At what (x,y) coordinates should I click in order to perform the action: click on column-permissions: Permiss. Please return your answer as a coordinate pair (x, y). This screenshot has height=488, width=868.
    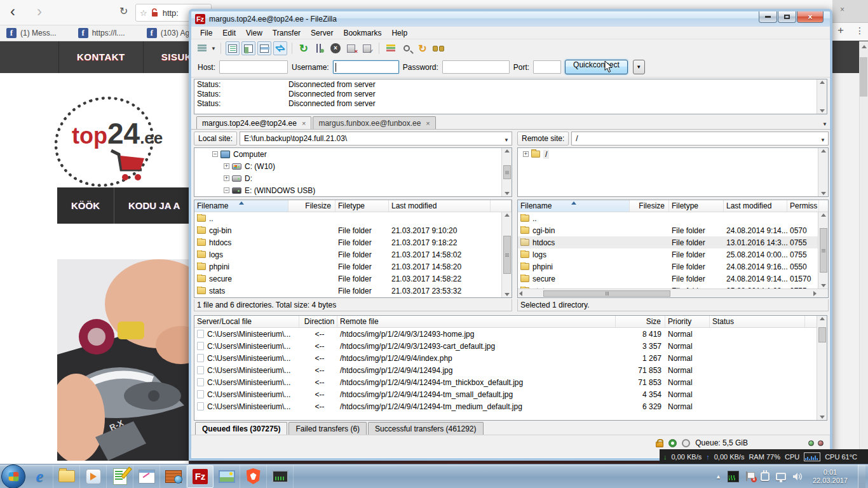
    Looking at the image, I should click on (803, 206).